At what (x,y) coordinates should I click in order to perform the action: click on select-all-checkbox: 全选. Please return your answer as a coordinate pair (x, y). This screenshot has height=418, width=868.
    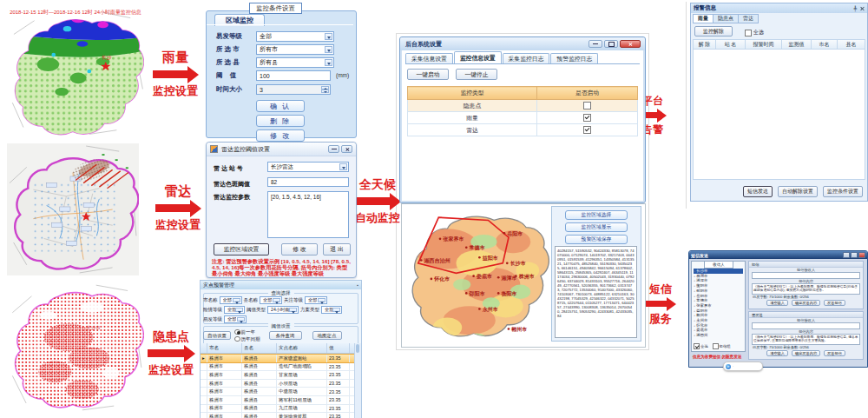
    Looking at the image, I should click on (754, 33).